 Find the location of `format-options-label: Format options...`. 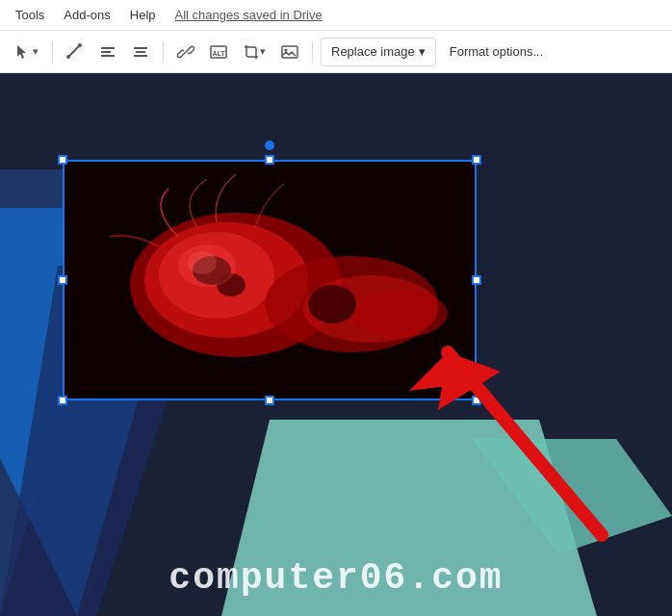

format-options-label: Format options... is located at coordinates (497, 52).